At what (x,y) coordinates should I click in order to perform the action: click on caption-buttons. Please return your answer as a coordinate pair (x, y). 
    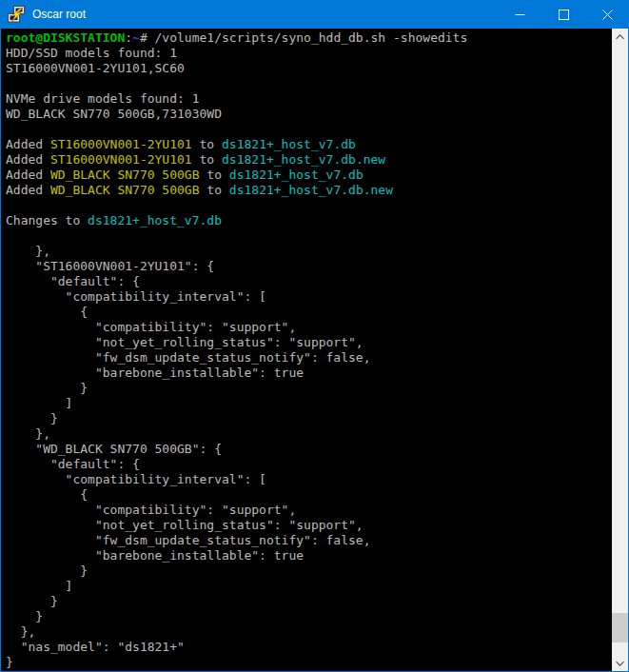
    Looking at the image, I should click on (563, 14).